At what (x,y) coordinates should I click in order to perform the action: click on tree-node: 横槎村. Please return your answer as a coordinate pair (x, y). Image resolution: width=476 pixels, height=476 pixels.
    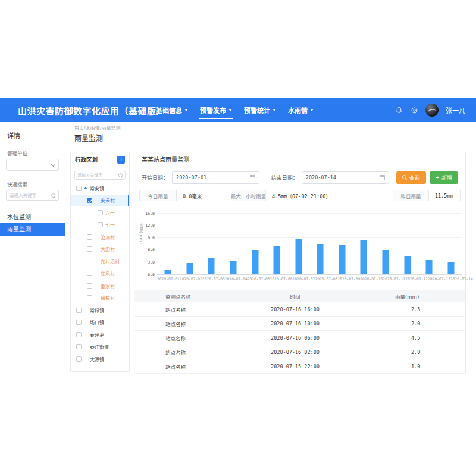
    Looking at the image, I should click on (100, 299).